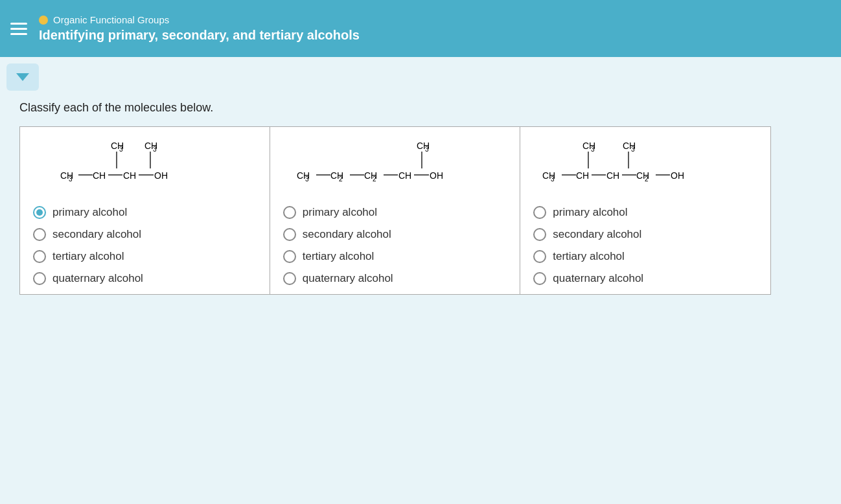 The image size is (841, 504). I want to click on radio-label-col3-secondary: secondary alcohol, so click(597, 235).